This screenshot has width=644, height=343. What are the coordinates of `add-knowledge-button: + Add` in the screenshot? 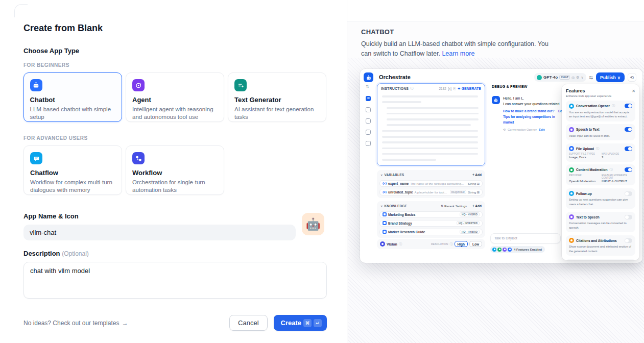 It's located at (477, 206).